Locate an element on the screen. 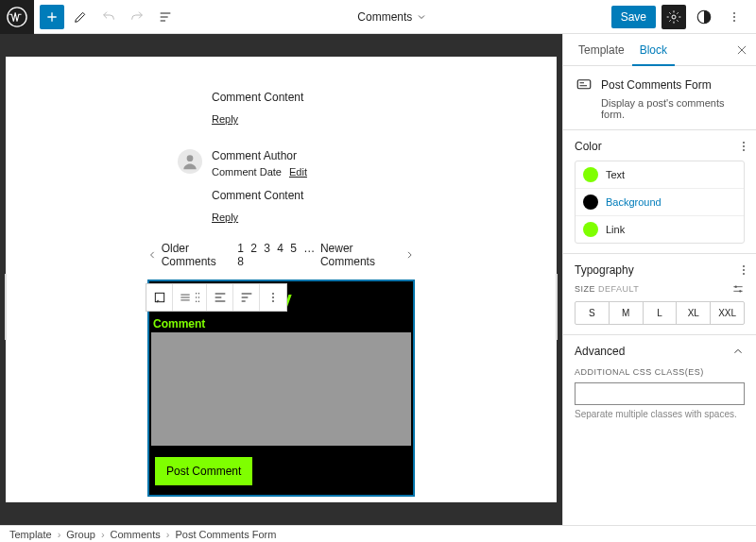  comment-date: Comment Date is located at coordinates (247, 172).